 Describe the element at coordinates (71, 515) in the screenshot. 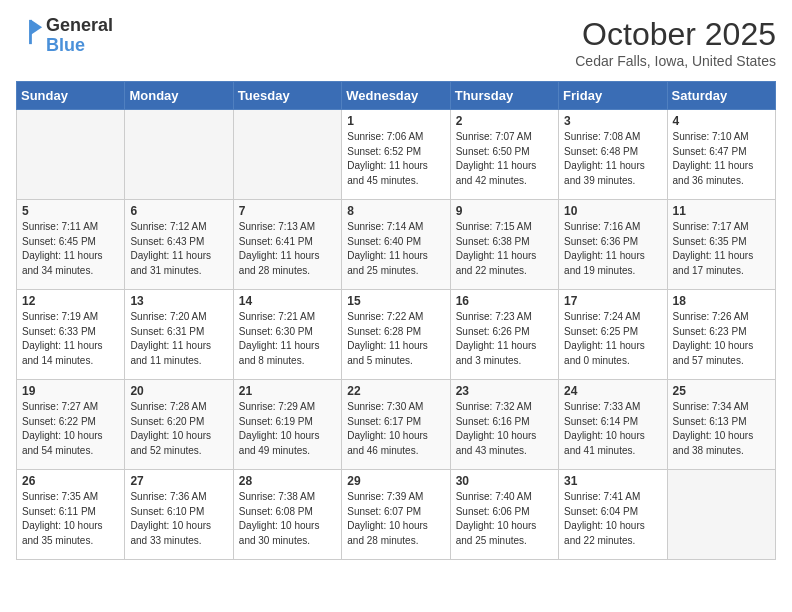

I see `calendar-cell: 26Sunrise: 7:35 AM Sunset: 6:11 PM Dayli…` at that location.